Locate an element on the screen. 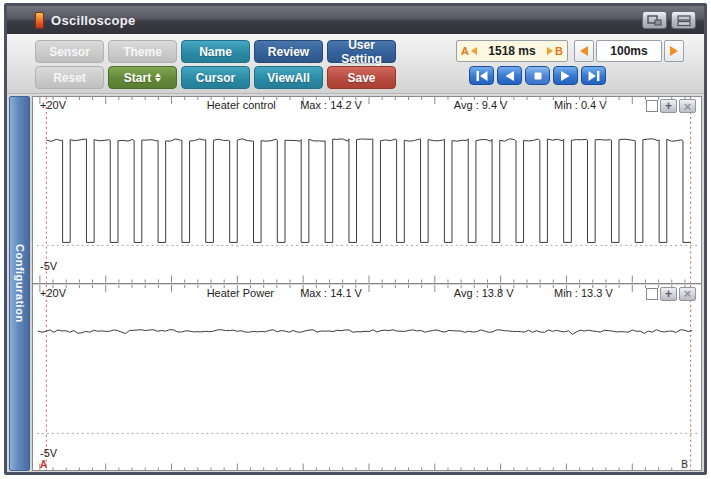 Image resolution: width=711 pixels, height=479 pixels. left-arrow-icon is located at coordinates (584, 51).